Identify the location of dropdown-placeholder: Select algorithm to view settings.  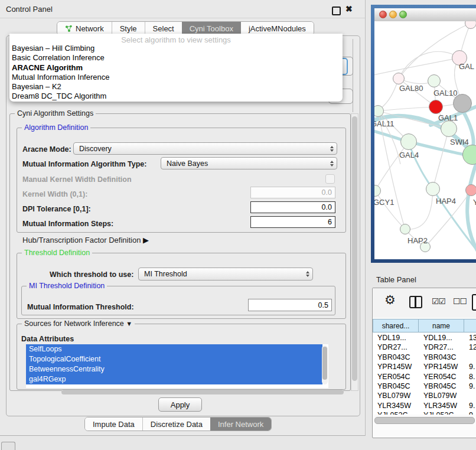
(176, 39).